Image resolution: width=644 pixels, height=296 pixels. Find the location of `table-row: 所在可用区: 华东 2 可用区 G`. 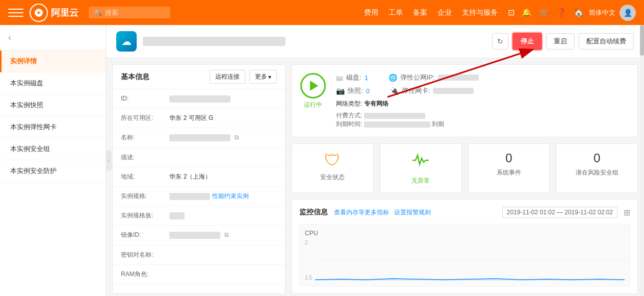

table-row: 所在可用区: 华东 2 可用区 G is located at coordinates (199, 118).